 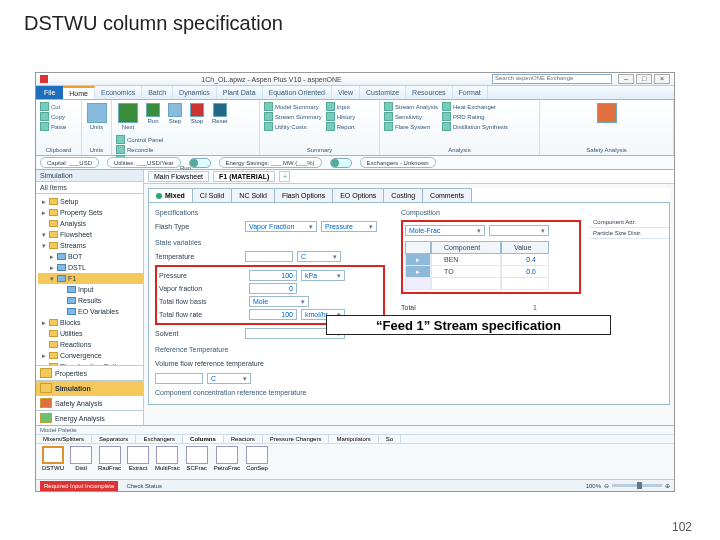 What do you see at coordinates (629, 222) in the screenshot?
I see `comp-attr-button: Component Attr.` at bounding box center [629, 222].